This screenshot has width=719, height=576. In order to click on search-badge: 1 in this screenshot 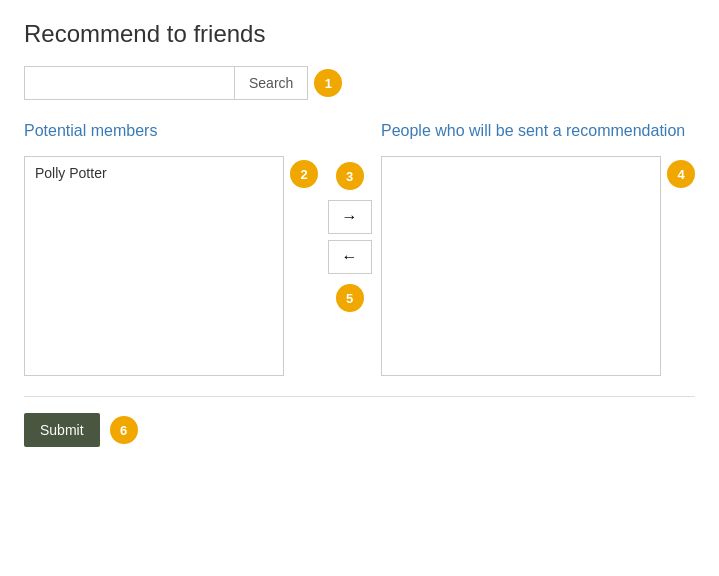, I will do `click(328, 83)`.